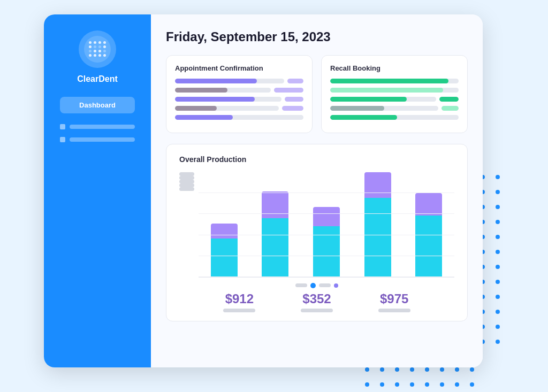  What do you see at coordinates (239, 302) in the screenshot?
I see `value-group-1: $912` at bounding box center [239, 302].